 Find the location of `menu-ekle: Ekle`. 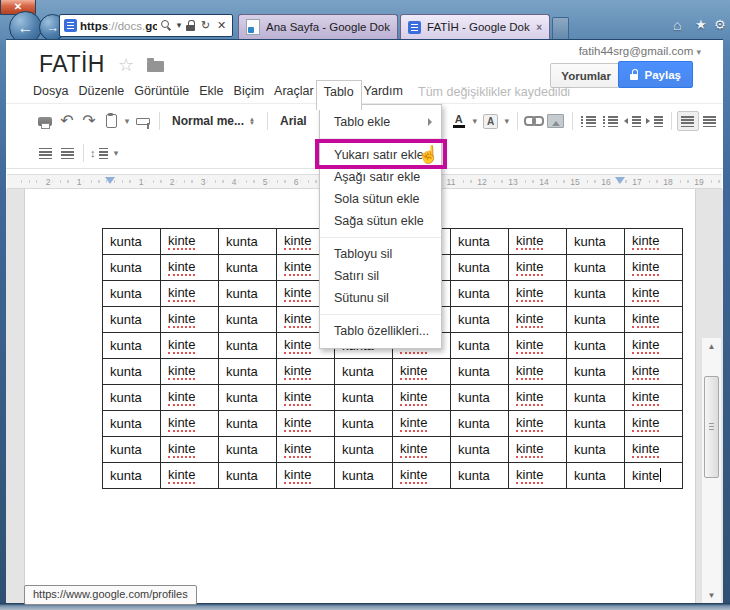

menu-ekle: Ekle is located at coordinates (211, 92).